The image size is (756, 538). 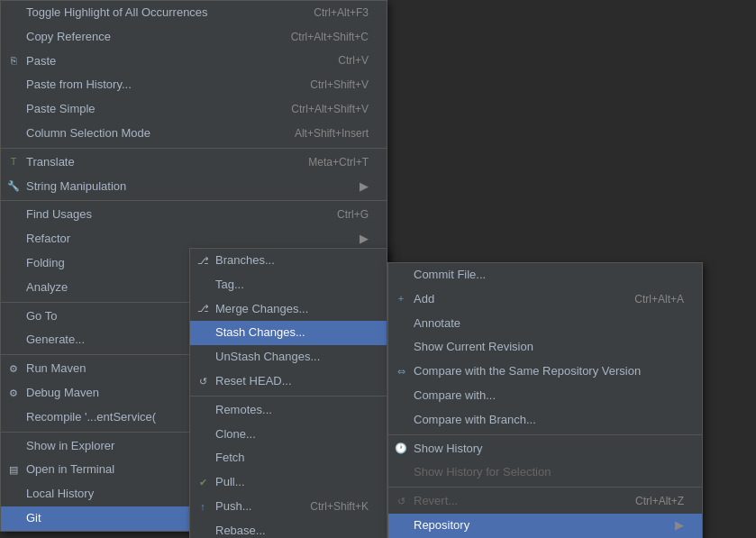 What do you see at coordinates (194, 85) in the screenshot?
I see `menu-item-paste-history: Paste from History... Ctrl+Shift+V` at bounding box center [194, 85].